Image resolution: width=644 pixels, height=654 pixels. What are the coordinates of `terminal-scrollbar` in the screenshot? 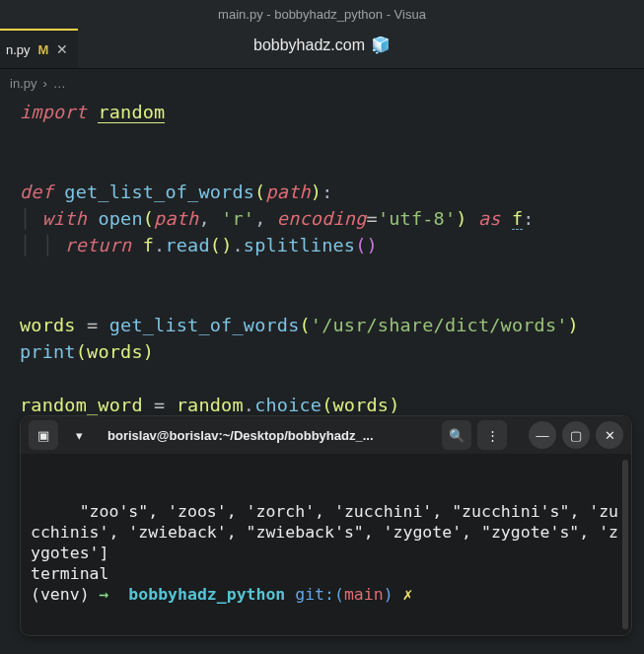 It's located at (625, 545).